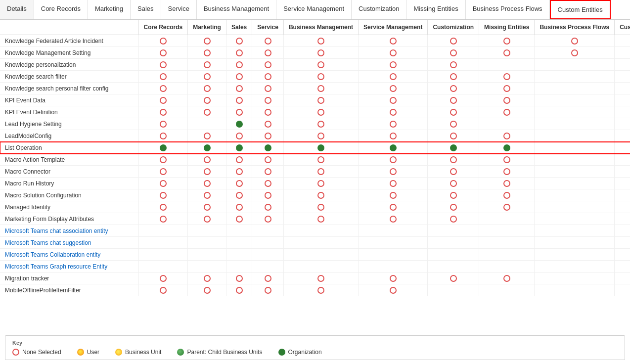  What do you see at coordinates (315, 207) in the screenshot?
I see `table-row: Managed Identity` at bounding box center [315, 207].